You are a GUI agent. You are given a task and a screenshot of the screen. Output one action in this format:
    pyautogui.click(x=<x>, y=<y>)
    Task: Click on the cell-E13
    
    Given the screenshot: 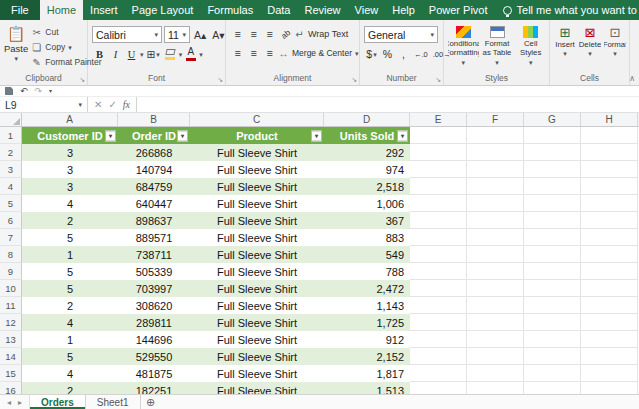 What is the action you would take?
    pyautogui.click(x=438, y=340)
    